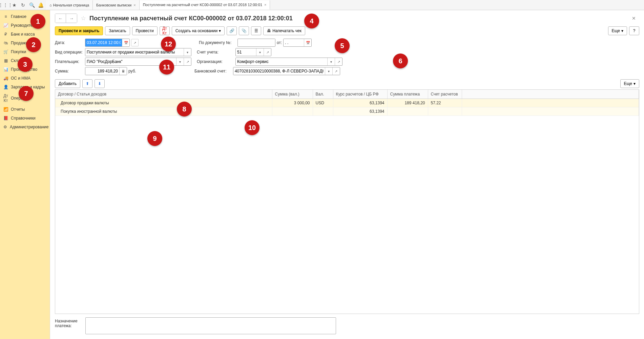 This screenshot has height=339, width=644. What do you see at coordinates (25, 127) in the screenshot?
I see `sidebar-item: ⚙Администрирование` at bounding box center [25, 127].